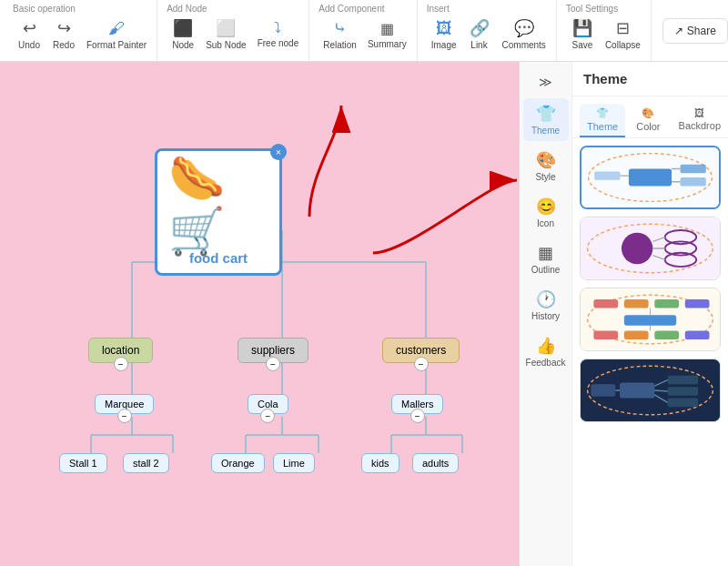 The height and width of the screenshot is (566, 728). I want to click on link-icon: 🔗, so click(480, 28).